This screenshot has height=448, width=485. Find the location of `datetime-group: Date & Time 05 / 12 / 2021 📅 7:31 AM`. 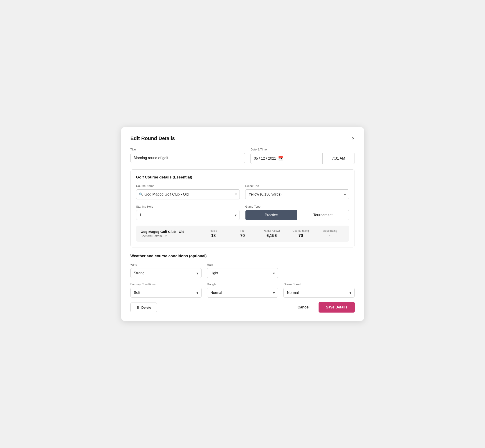

datetime-group: Date & Time 05 / 12 / 2021 📅 7:31 AM is located at coordinates (303, 156).